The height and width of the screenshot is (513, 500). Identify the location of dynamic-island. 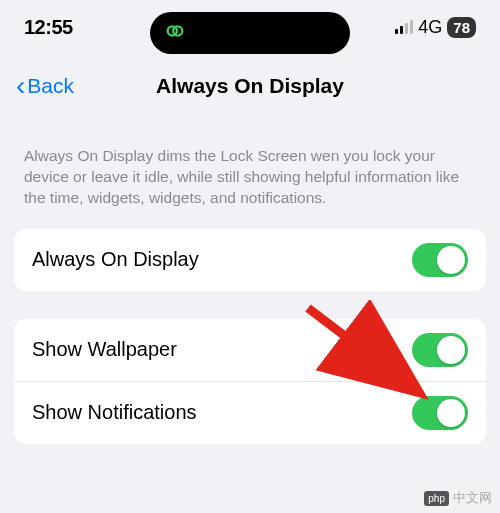
(250, 33).